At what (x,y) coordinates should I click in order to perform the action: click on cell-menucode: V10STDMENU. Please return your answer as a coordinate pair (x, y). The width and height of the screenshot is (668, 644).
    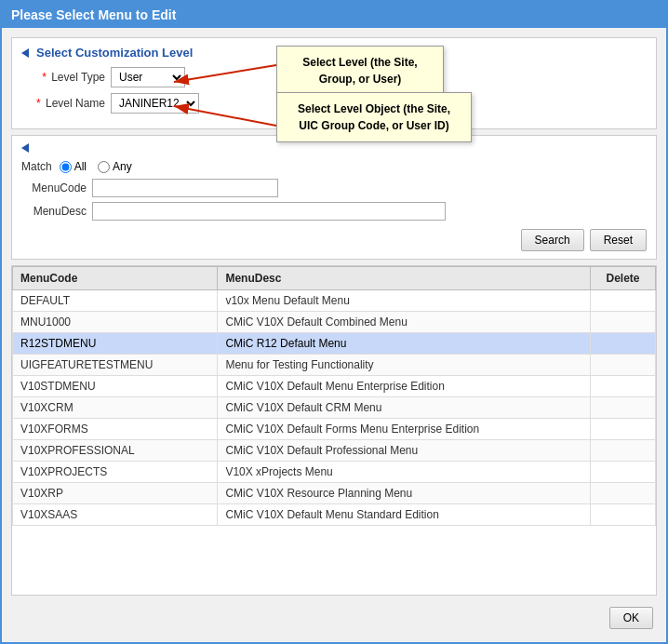
    Looking at the image, I should click on (115, 387).